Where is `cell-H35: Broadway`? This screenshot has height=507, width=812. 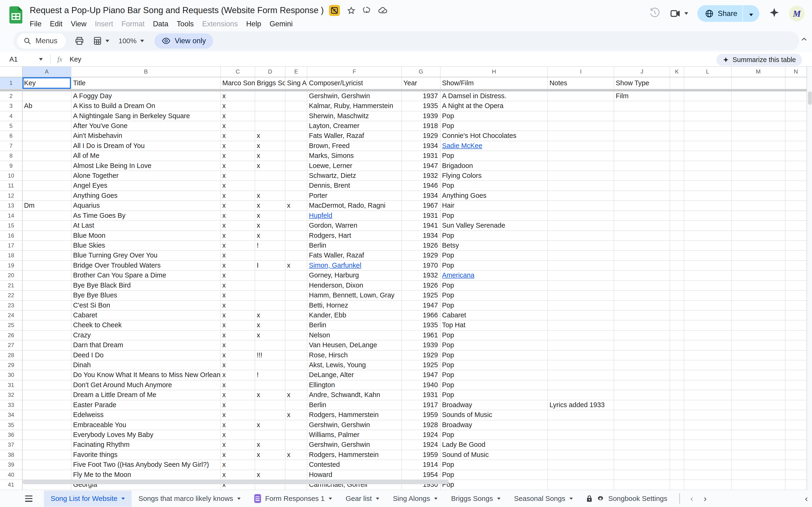 cell-H35: Broadway is located at coordinates (494, 425).